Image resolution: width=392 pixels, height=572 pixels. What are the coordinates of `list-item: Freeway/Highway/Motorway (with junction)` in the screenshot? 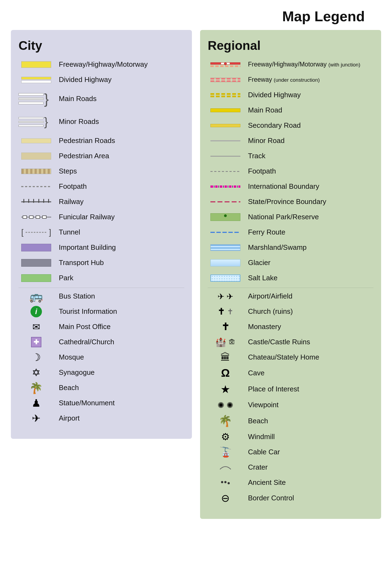 It's located at (291, 65).